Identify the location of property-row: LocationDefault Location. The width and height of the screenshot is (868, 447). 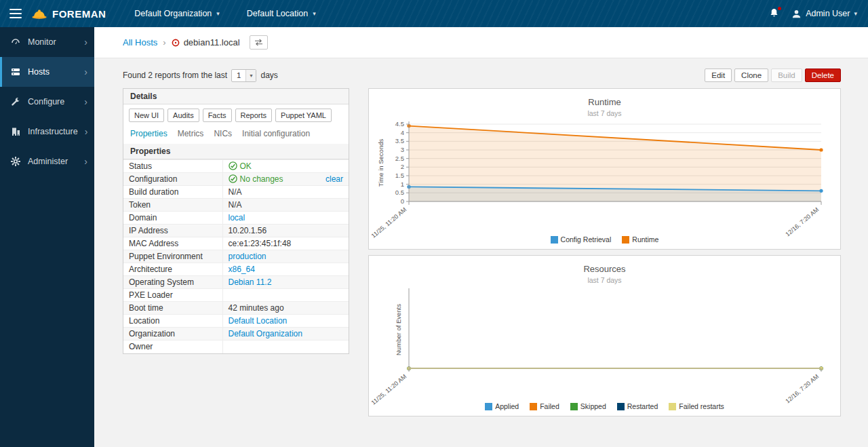
(236, 322).